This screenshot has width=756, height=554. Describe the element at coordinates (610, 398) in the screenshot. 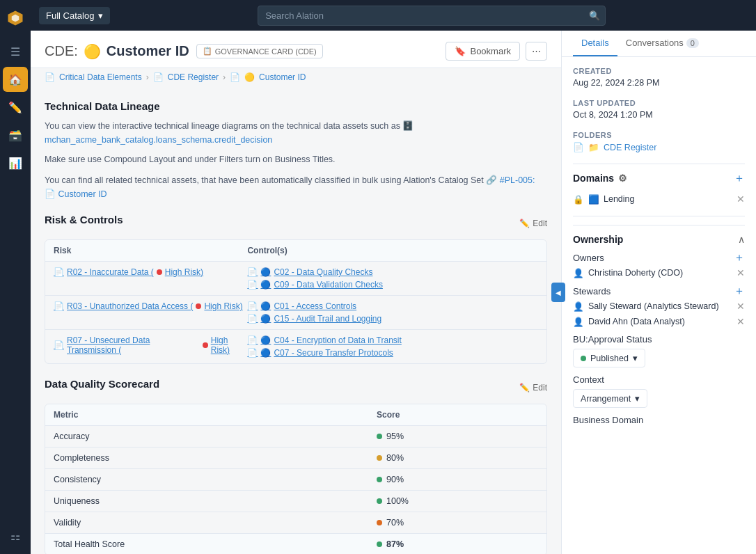

I see `context-dropdown: Arrangement ▾` at that location.